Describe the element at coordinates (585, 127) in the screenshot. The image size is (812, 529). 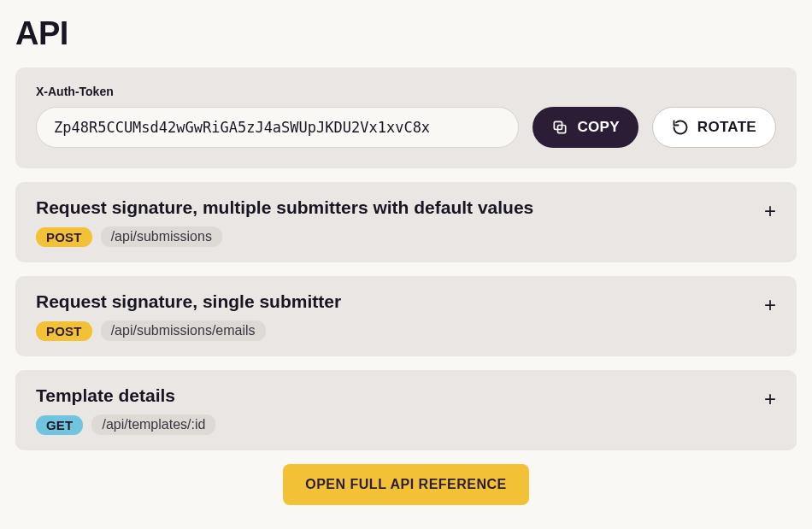
I see `copy-button: COPY` at that location.